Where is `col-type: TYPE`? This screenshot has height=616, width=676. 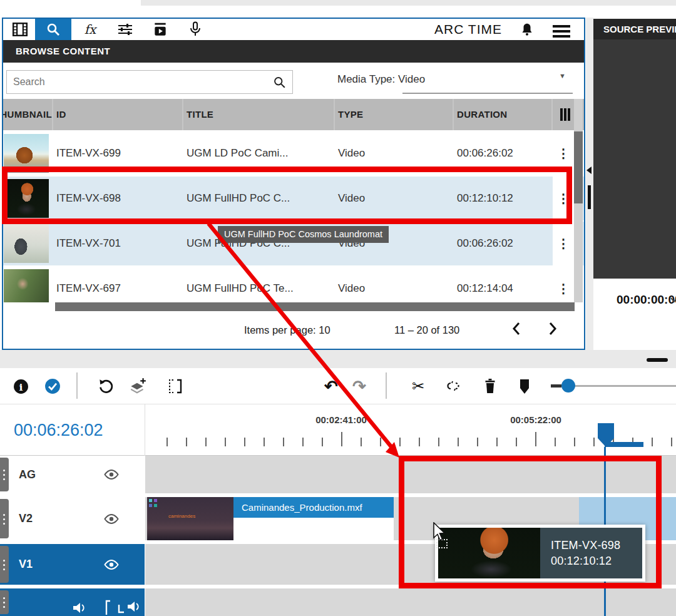 col-type: TYPE is located at coordinates (351, 115).